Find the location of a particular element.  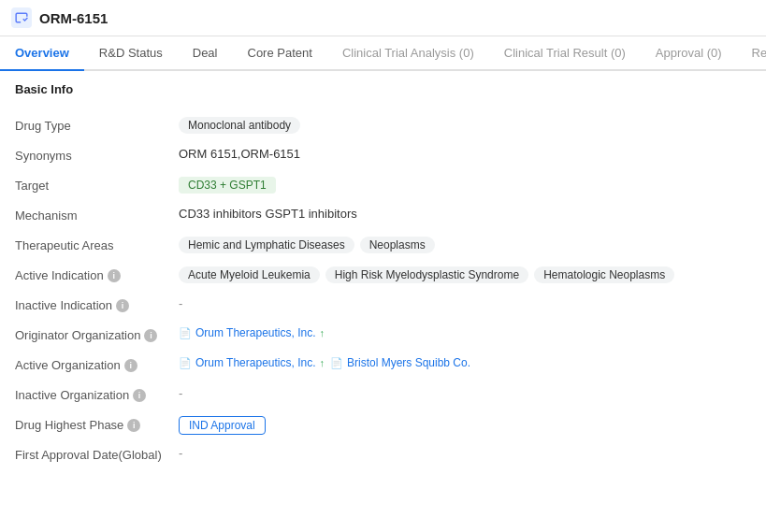

tab-clinical-trial-analysis: Clinical Trial Analysis (0) is located at coordinates (408, 54).